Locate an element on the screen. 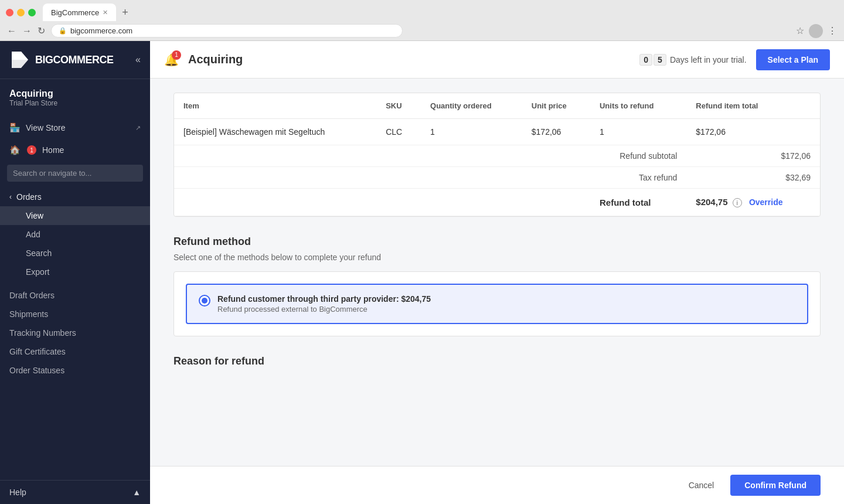 The image size is (844, 504). col-header-sku: SKU is located at coordinates (399, 106).